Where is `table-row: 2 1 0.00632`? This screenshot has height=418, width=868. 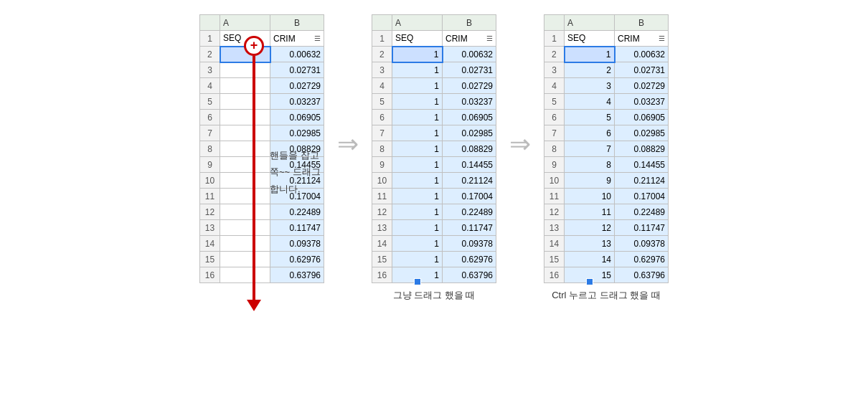
table-row: 2 1 0.00632 is located at coordinates (607, 54).